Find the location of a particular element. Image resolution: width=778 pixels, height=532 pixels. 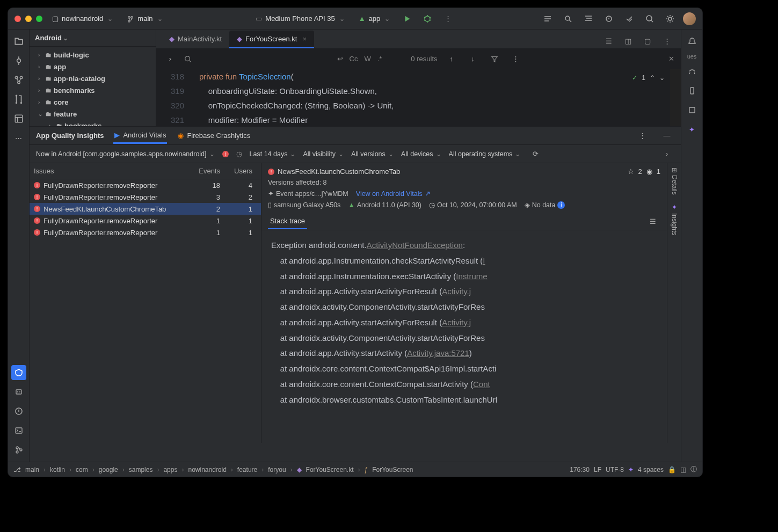

close-find-icon: ✕ is located at coordinates (671, 59).